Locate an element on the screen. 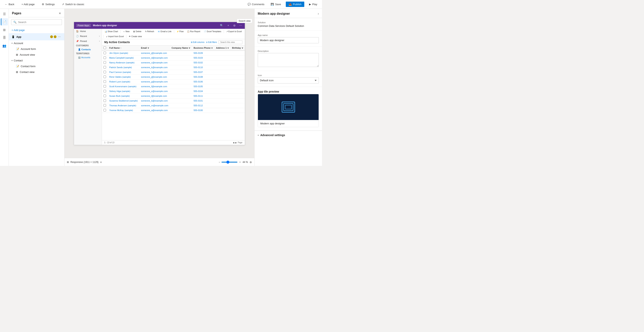 The height and width of the screenshot is (332, 644). app-row: 📱 App ··· is located at coordinates (36, 37).